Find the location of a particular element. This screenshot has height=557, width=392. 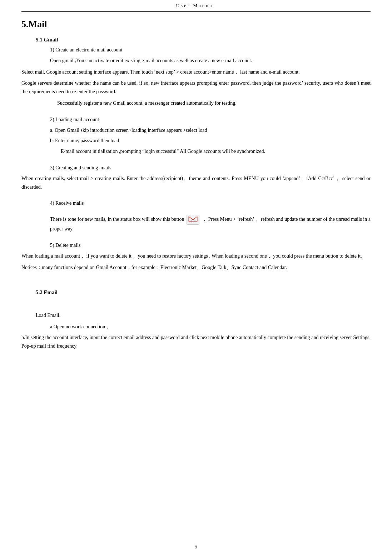

page-number: 9 is located at coordinates (196, 547).